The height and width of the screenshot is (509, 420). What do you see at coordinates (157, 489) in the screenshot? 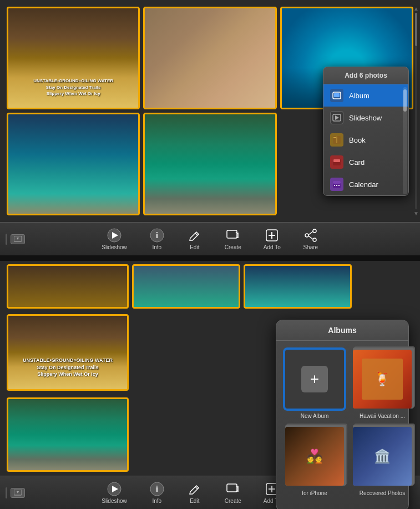
I see `bottom-info-icon: i` at bounding box center [157, 489].